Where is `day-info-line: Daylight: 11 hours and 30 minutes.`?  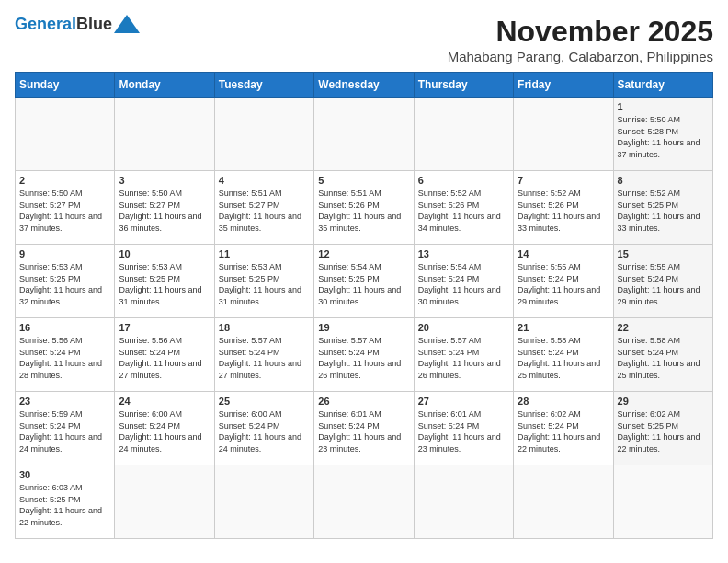
day-info-line: Daylight: 11 hours and 30 minutes. is located at coordinates (463, 296).